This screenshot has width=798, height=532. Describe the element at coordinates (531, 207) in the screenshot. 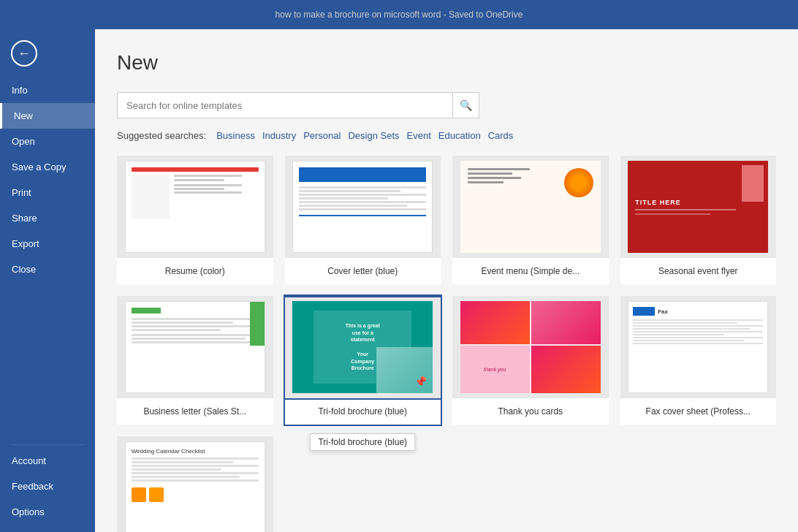

I see `thumb-event-inner` at that location.